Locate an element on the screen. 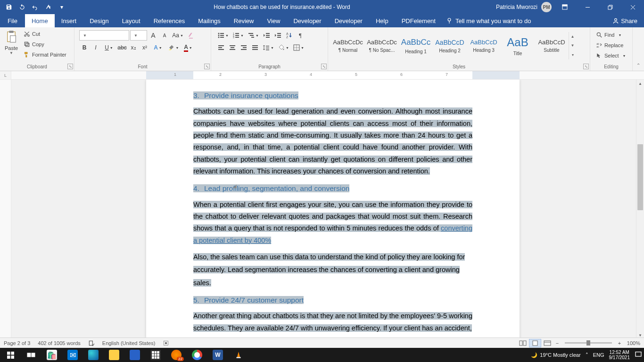 This screenshot has height=362, width=644. tab-pdfelement: PDFelement is located at coordinates (419, 21).